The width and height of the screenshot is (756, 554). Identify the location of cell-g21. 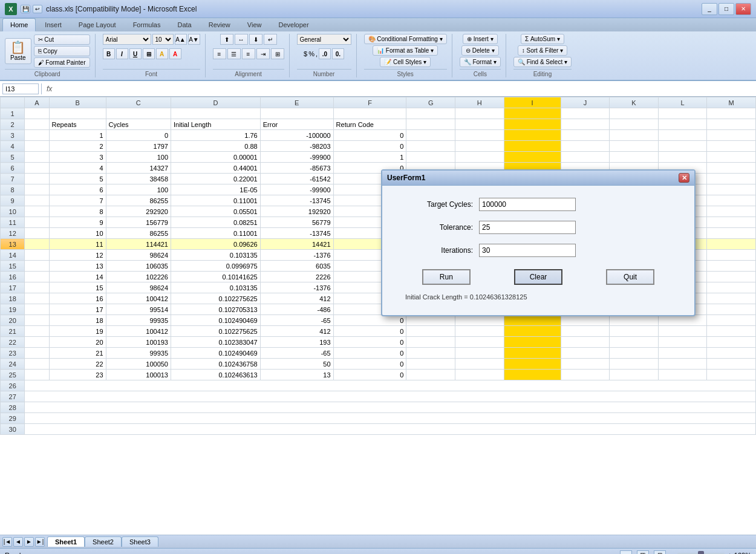
(431, 331).